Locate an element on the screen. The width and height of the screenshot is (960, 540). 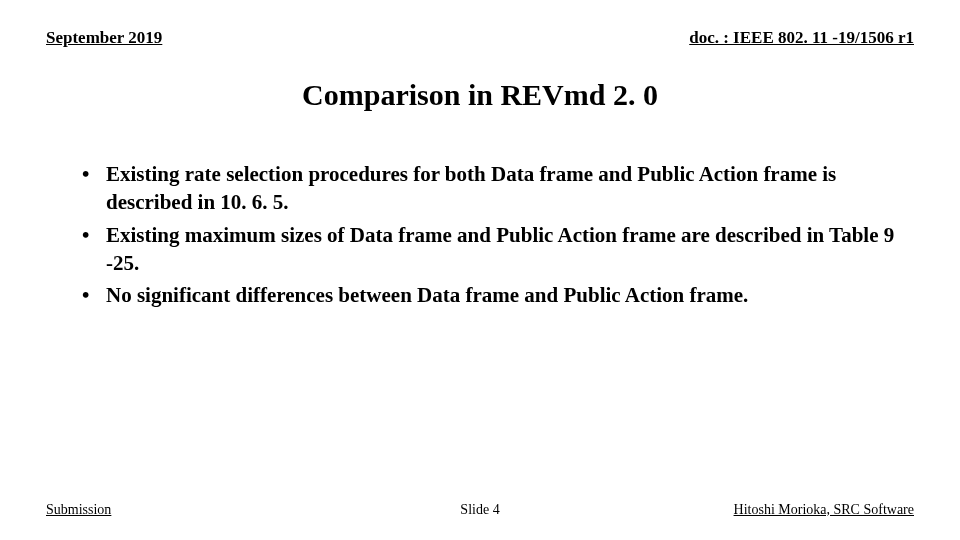
footer-right: Hitoshi Morioka, SRC Software is located at coordinates (824, 510).